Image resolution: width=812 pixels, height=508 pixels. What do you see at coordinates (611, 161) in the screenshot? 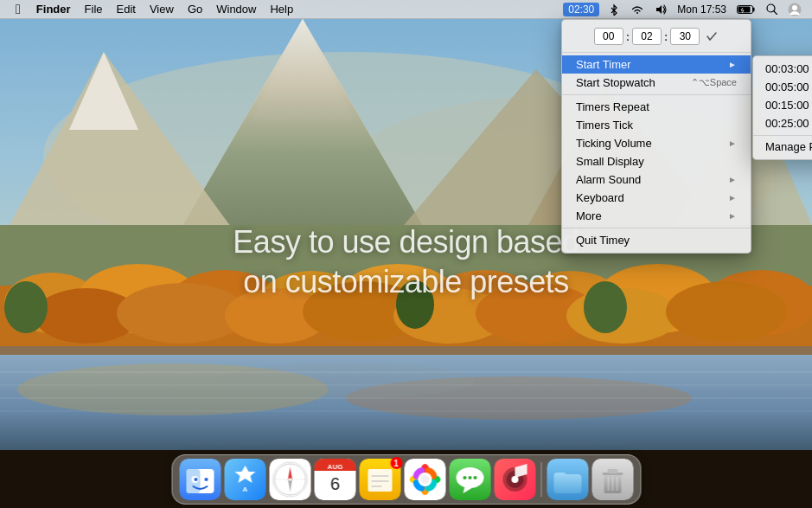
I see `small-display-label: Small Display` at bounding box center [611, 161].